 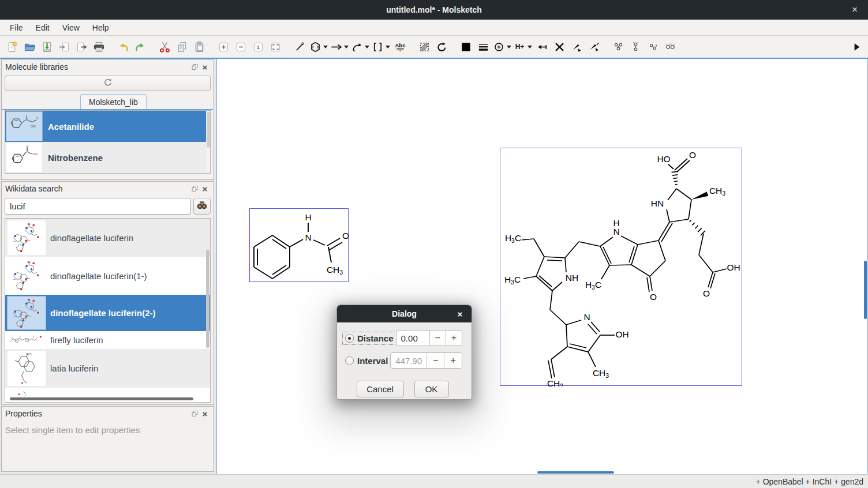 I want to click on dialog-close-button: ×, so click(x=460, y=314).